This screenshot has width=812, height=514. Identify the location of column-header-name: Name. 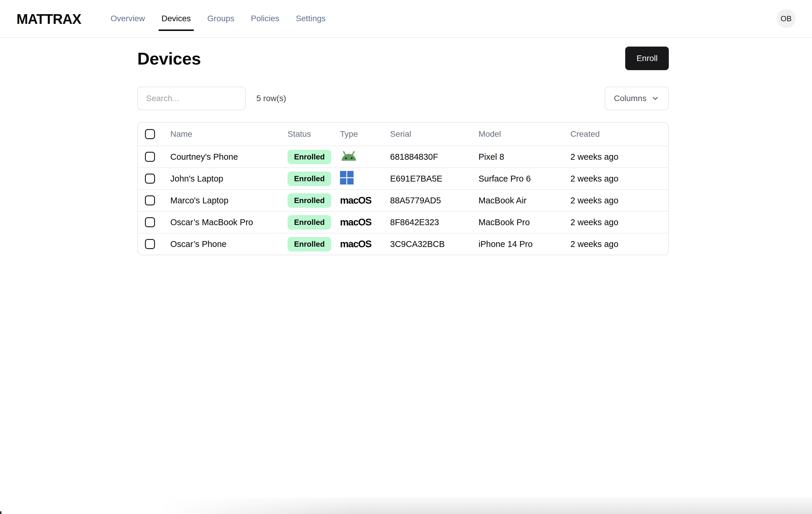
(229, 134).